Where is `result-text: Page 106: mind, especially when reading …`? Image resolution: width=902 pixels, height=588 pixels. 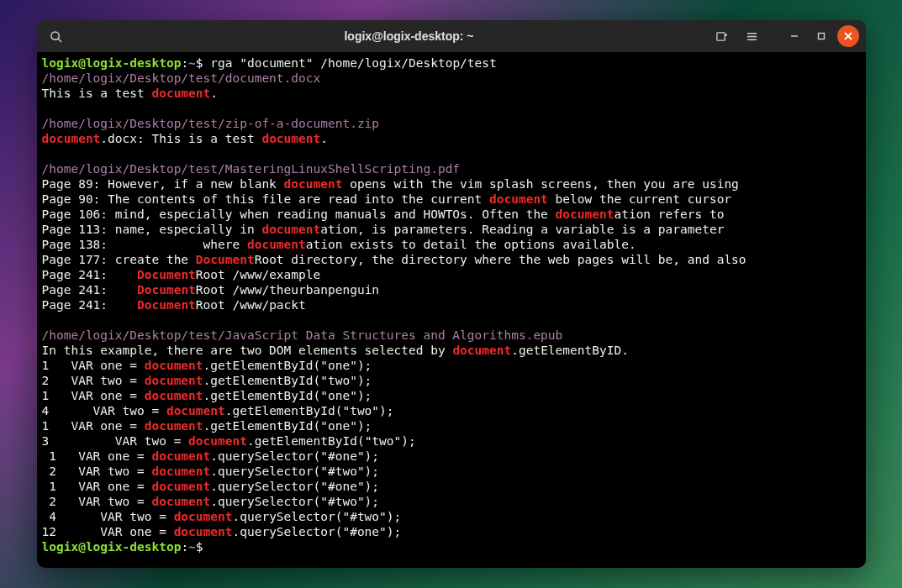 result-text: Page 106: mind, especially when reading … is located at coordinates (299, 214).